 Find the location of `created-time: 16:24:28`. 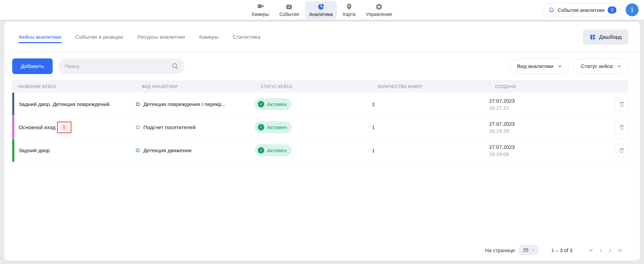

created-time: 16:24:28 is located at coordinates (543, 131).